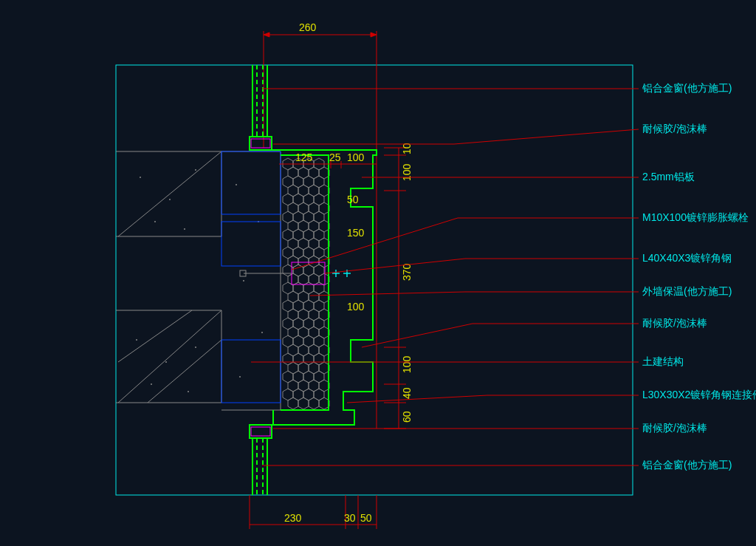  I want to click on dim-100a: 100, so click(356, 157).